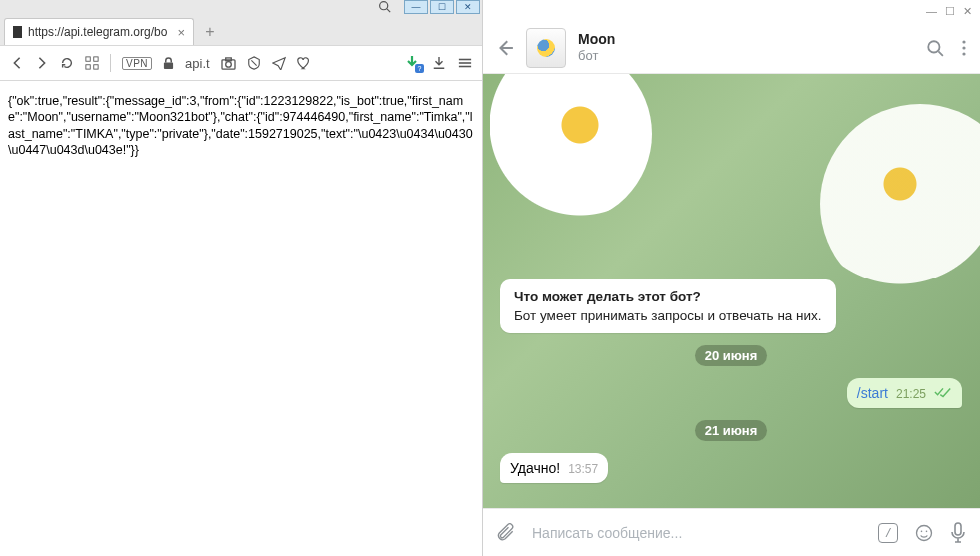 The height and width of the screenshot is (556, 980). What do you see at coordinates (668, 315) in the screenshot?
I see `bot-desc-text: Бот умеет принимать запросы и отвечать н…` at bounding box center [668, 315].